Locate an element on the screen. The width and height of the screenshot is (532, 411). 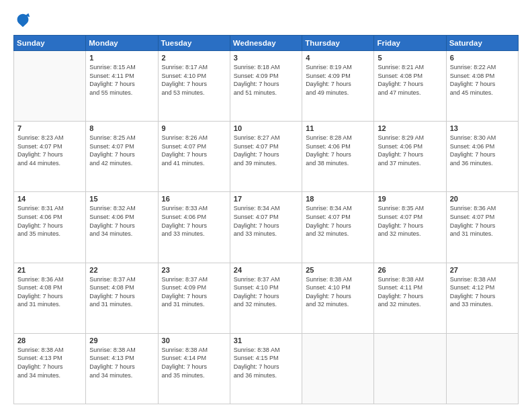
day-number: 29 is located at coordinates (122, 340).